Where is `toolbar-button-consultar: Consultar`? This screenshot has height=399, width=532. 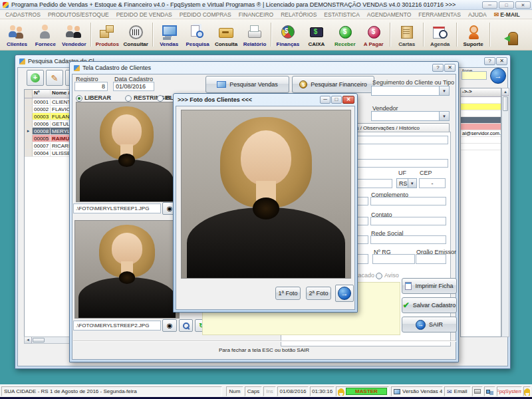
toolbar-button-consultar: Consultar is located at coordinates (136, 35).